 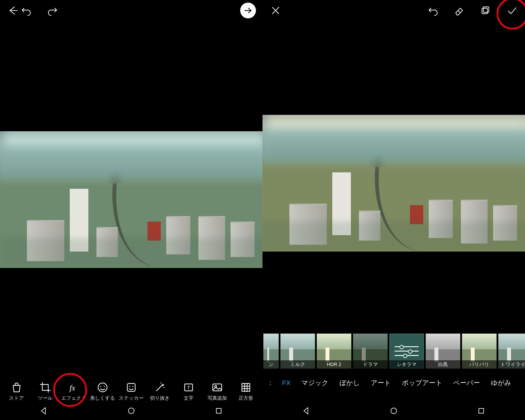 What do you see at coordinates (370, 364) in the screenshot?
I see `filter-name: ドラマ` at bounding box center [370, 364].